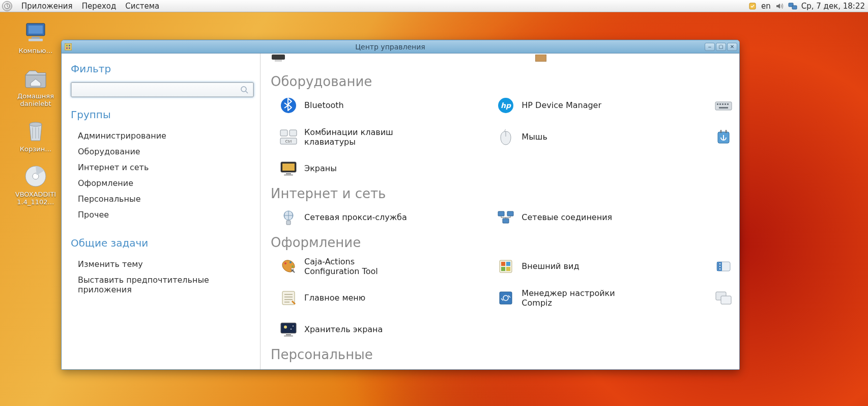 Image resolution: width=868 pixels, height=406 pixels. What do you see at coordinates (7, 6) in the screenshot?
I see `start-menu-icon` at bounding box center [7, 6].